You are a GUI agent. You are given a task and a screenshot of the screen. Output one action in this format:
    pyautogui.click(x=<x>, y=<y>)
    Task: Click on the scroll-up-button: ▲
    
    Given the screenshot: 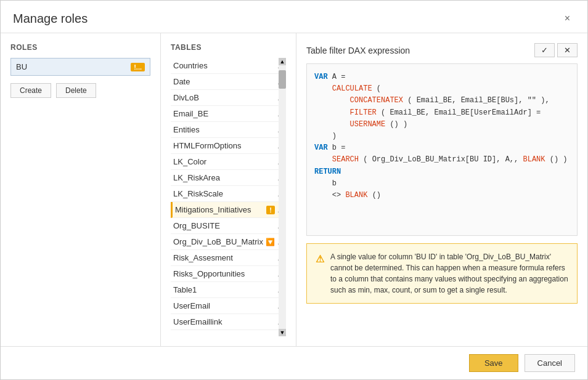 What is the action you would take?
    pyautogui.click(x=282, y=62)
    